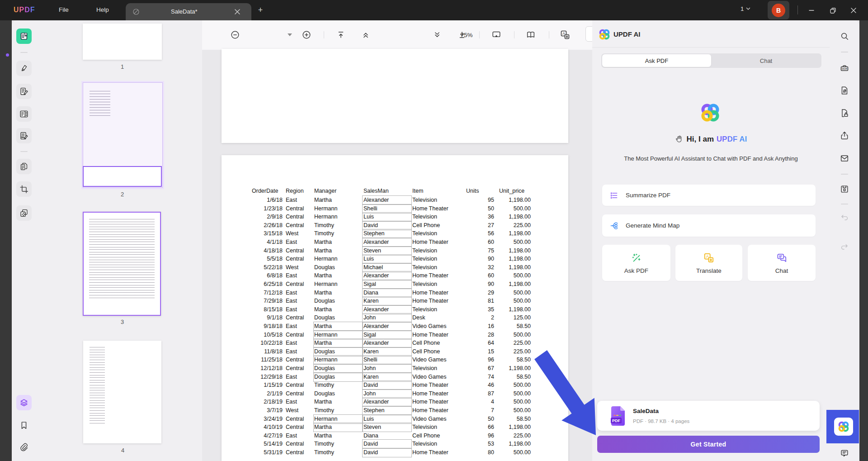 The image size is (868, 461). I want to click on form-tool-button, so click(24, 114).